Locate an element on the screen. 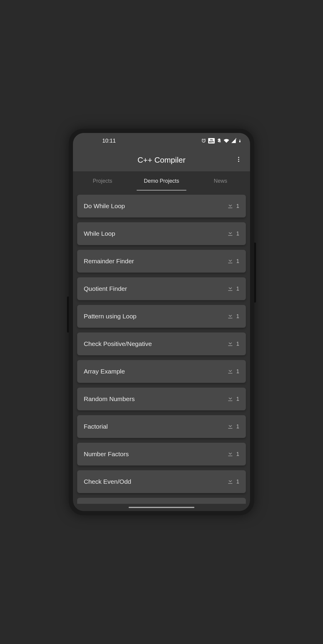 Image resolution: width=323 pixels, height=644 pixels. status-time: 10:11 is located at coordinates (109, 141).